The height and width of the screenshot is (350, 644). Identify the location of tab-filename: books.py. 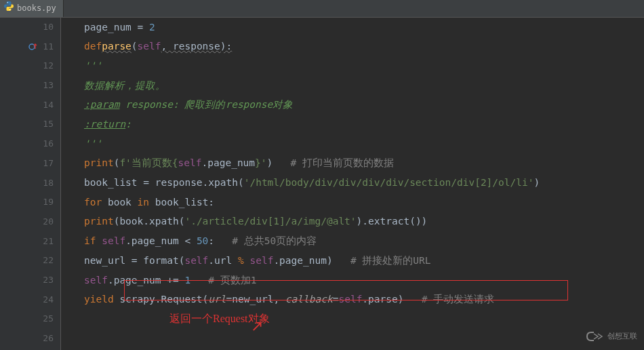
(37, 8).